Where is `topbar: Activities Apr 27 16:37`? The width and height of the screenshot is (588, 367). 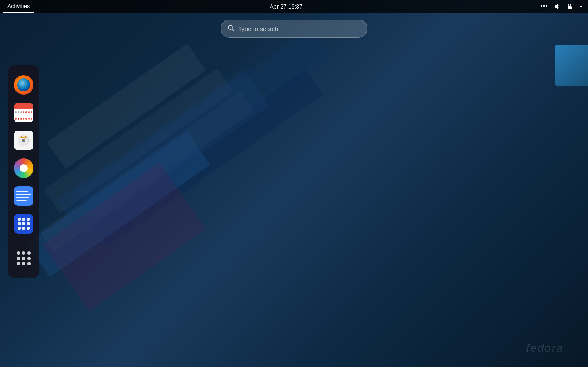
topbar: Activities Apr 27 16:37 is located at coordinates (294, 7).